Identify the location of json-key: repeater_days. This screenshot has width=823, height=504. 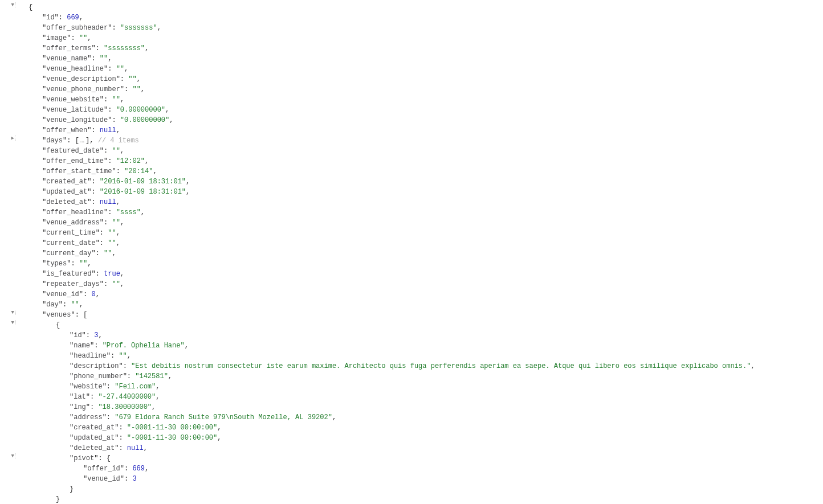
(73, 284).